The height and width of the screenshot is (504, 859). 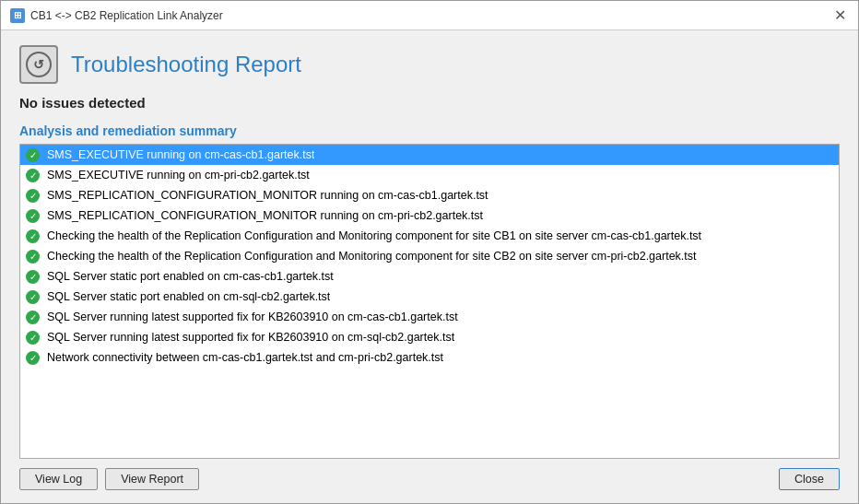 What do you see at coordinates (127, 16) in the screenshot?
I see `window-title: CB1 <-> CB2 Replication Link Analyzer` at bounding box center [127, 16].